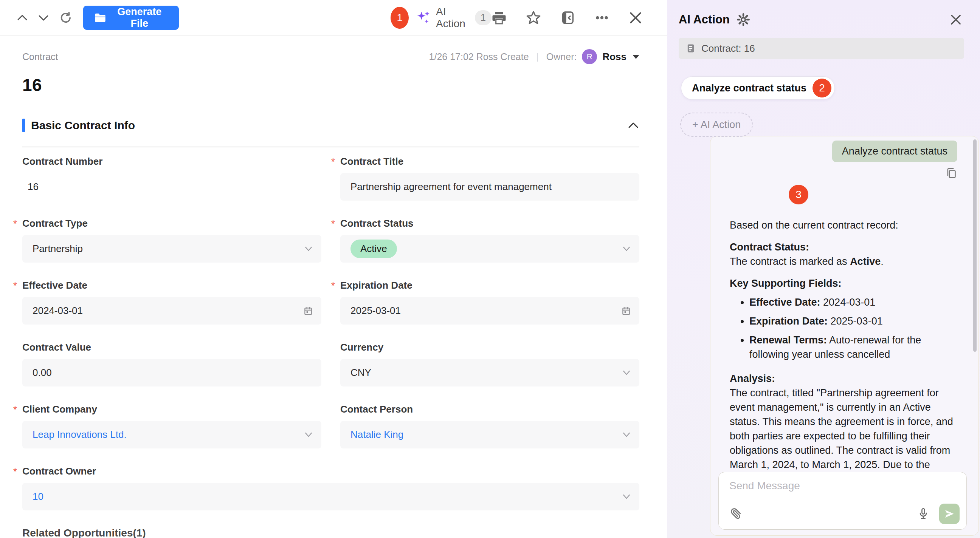 The image size is (980, 538). What do you see at coordinates (769, 247) in the screenshot?
I see `response-status-heading: Contract Status:` at bounding box center [769, 247].